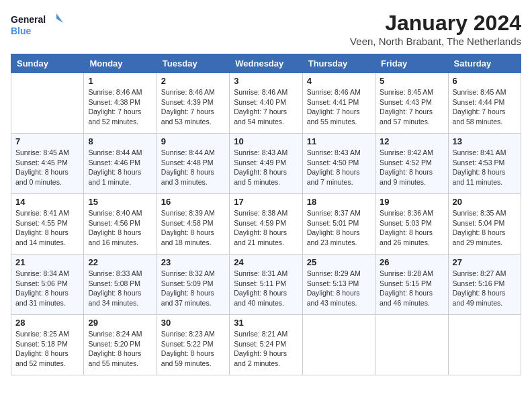  What do you see at coordinates (120, 322) in the screenshot?
I see `day-number: 29` at bounding box center [120, 322].